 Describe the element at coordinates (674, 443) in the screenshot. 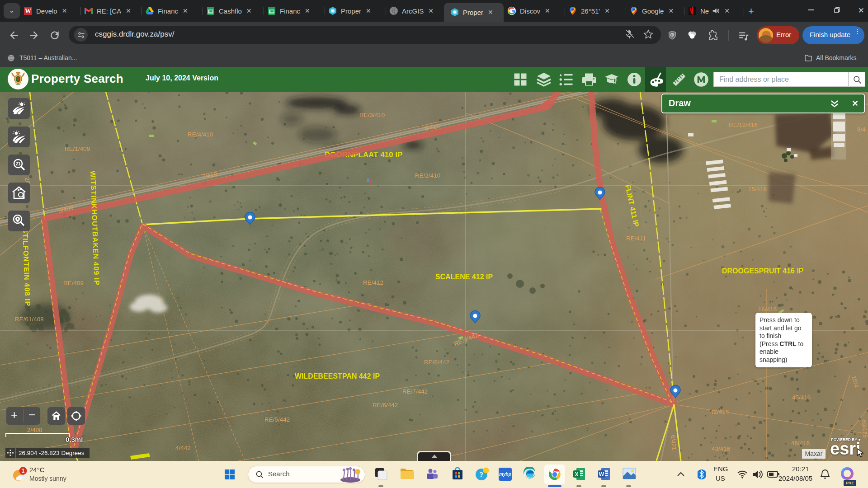

I see `svg-text: 6/421` at that location.